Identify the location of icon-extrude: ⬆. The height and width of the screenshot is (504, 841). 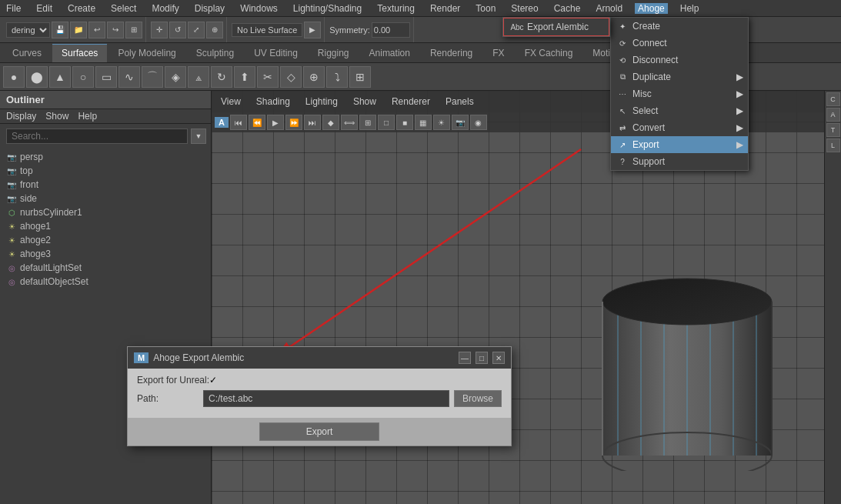
(245, 77).